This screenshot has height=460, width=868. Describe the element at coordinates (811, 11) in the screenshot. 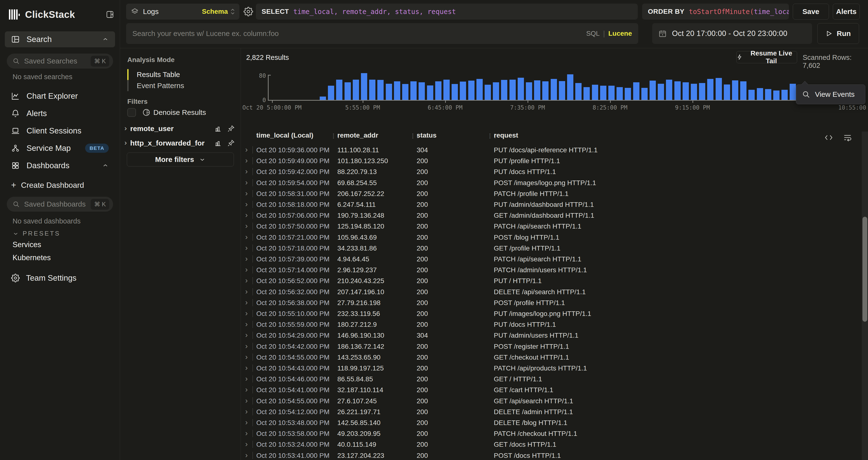

I see `save-button: Save` at that location.